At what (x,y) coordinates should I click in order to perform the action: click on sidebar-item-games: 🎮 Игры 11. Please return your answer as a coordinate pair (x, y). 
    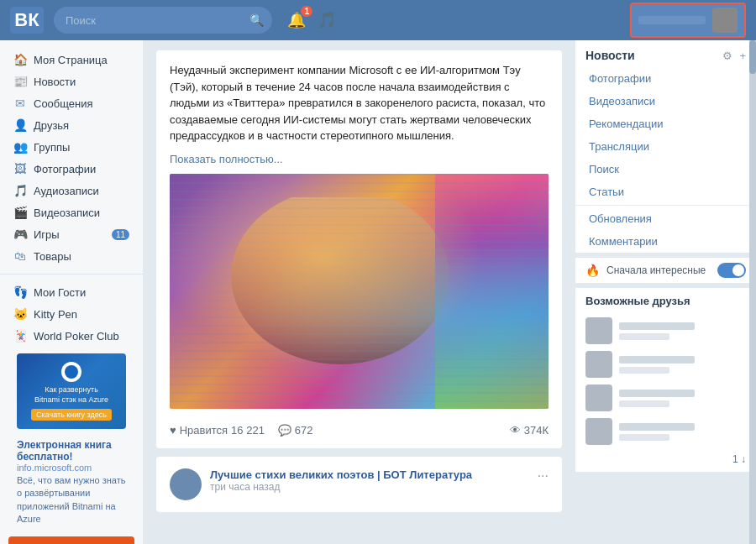
    Looking at the image, I should click on (71, 234).